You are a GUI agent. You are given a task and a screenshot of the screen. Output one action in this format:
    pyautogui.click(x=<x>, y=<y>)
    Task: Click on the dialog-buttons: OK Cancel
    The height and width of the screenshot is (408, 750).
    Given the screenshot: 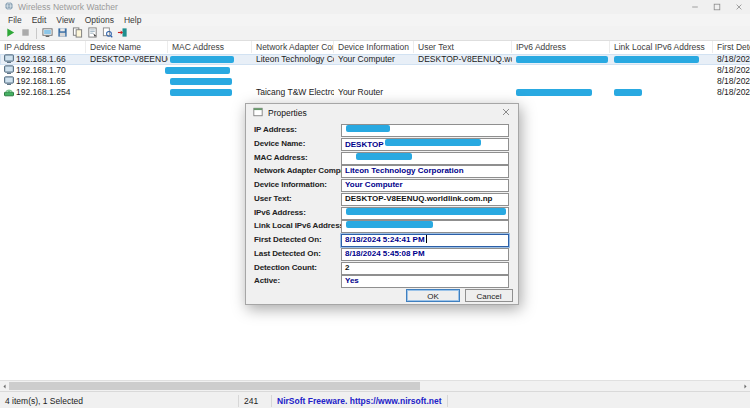 What is the action you would take?
    pyautogui.click(x=382, y=296)
    